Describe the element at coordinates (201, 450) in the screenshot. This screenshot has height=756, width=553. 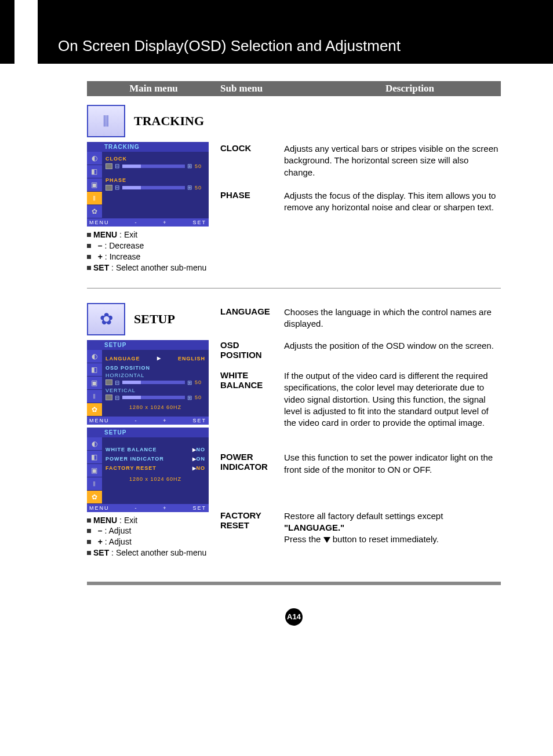
I see `wb-value: NO` at that location.